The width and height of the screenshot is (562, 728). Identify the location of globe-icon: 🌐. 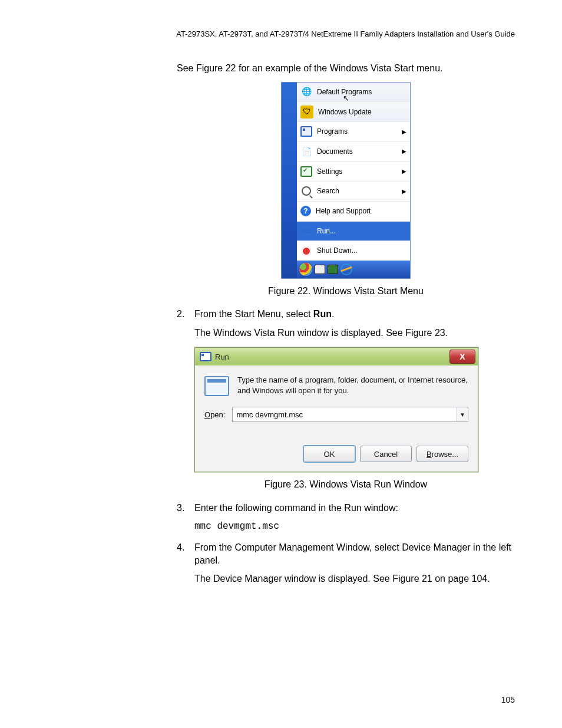
(306, 92).